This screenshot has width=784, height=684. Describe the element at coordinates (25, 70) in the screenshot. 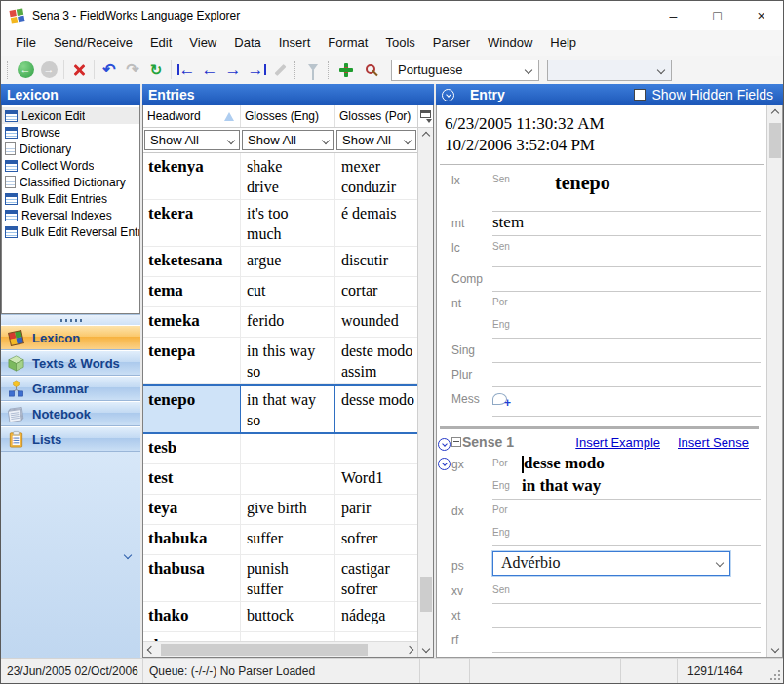

I see `back-button: ←` at that location.